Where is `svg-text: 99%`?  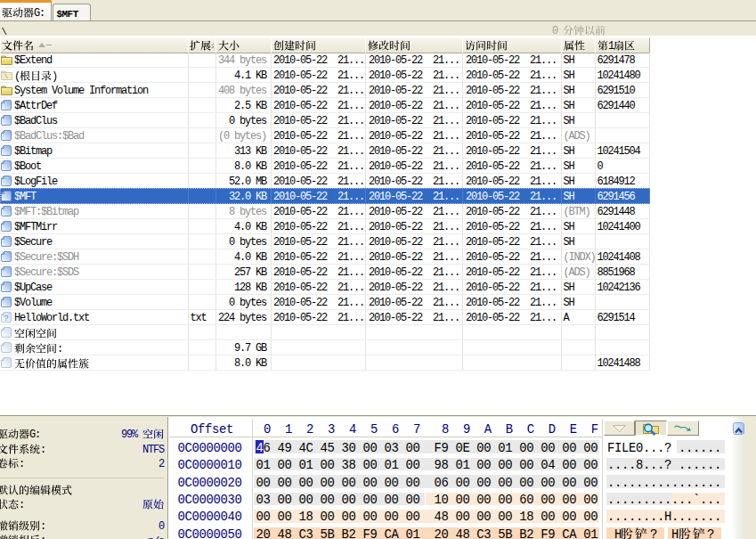
svg-text: 99% is located at coordinates (132, 435).